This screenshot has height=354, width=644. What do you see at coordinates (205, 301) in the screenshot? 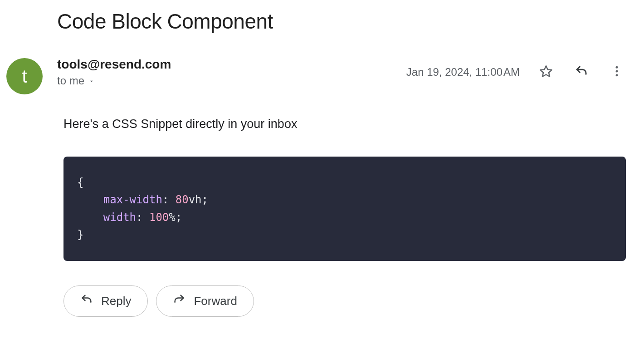
I see `forward-button: Forward` at bounding box center [205, 301].